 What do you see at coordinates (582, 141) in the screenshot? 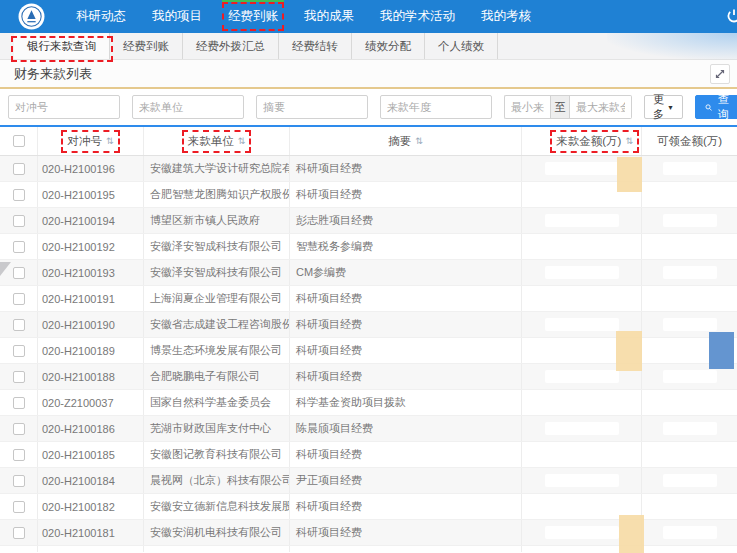
I see `column-header-amount: 来款金额(万)⇅` at bounding box center [582, 141].